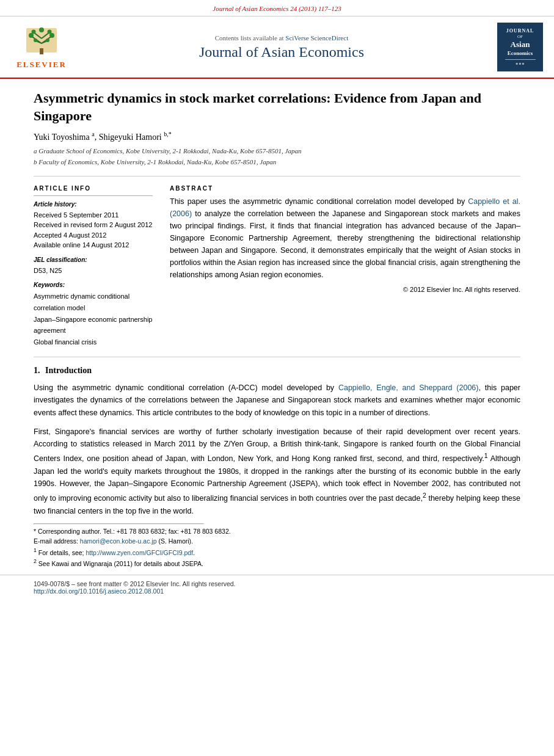 The width and height of the screenshot is (554, 756). Describe the element at coordinates (37, 370) in the screenshot. I see `intro-number: 1.` at that location.